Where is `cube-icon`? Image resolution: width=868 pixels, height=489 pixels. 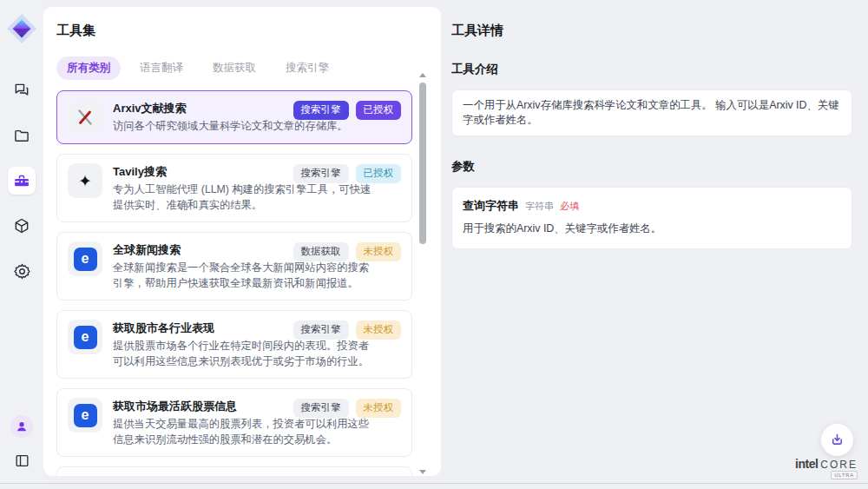
cube-icon is located at coordinates (22, 226).